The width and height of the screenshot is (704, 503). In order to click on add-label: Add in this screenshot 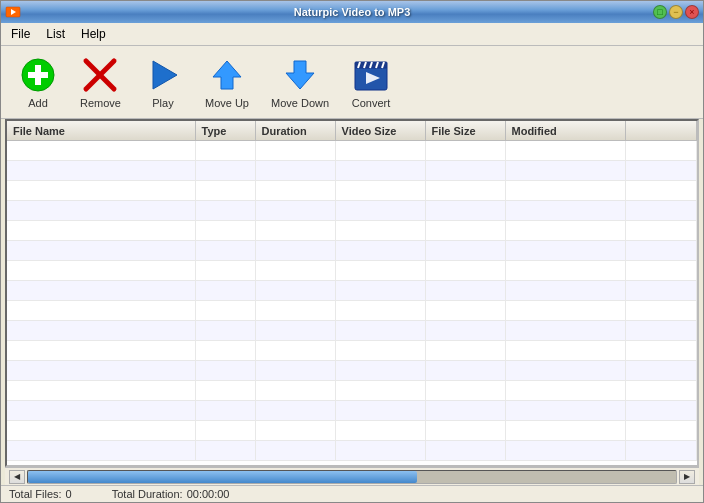, I will do `click(38, 103)`.